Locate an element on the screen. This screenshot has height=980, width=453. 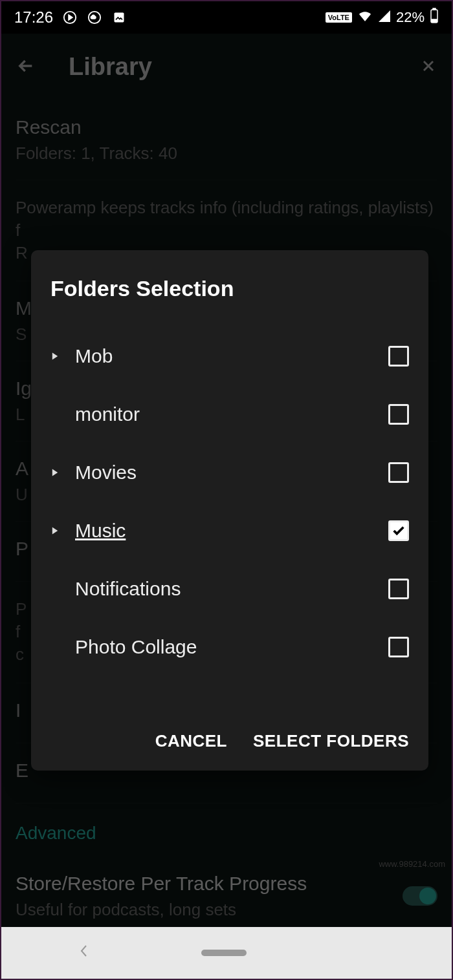
select-folders-button: SELECT FOLDERS is located at coordinates (331, 741).